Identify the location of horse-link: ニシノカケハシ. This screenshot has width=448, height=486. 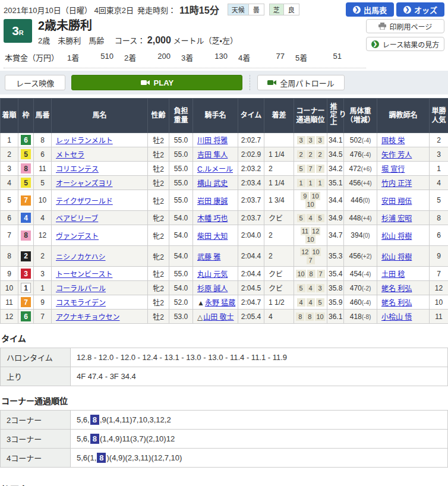
(81, 257).